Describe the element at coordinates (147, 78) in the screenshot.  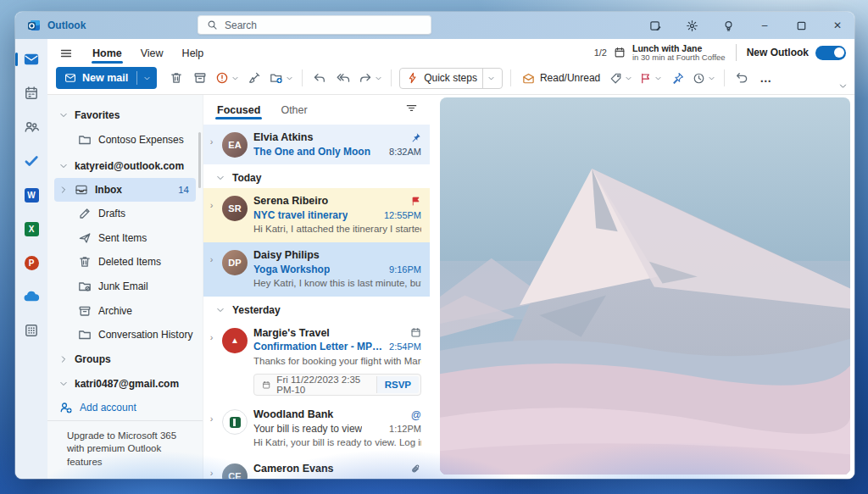
I see `new-mail-dropdown` at that location.